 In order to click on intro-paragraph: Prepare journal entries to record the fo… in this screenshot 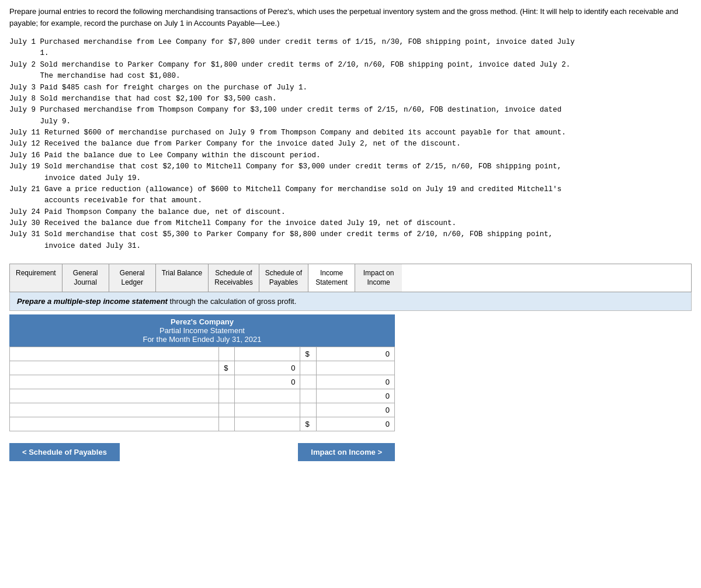, I will do `click(350, 18)`.